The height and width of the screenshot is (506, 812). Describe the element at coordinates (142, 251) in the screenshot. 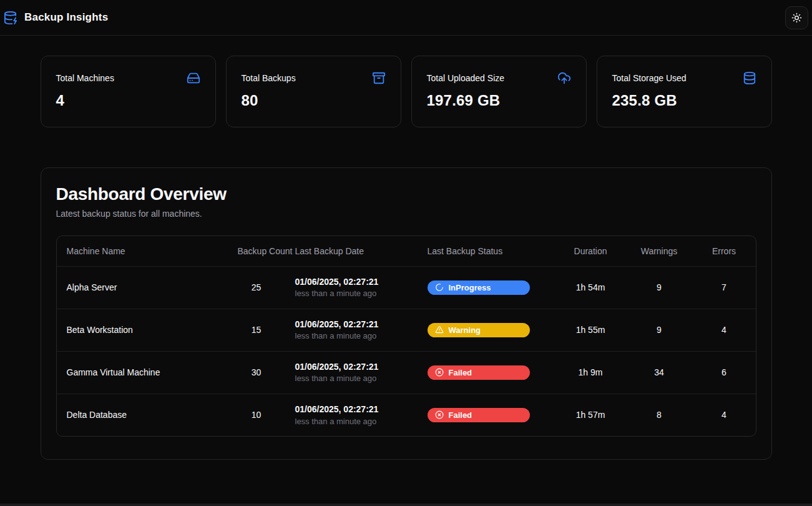

I see `column-header-machine-name: Machine Name` at that location.